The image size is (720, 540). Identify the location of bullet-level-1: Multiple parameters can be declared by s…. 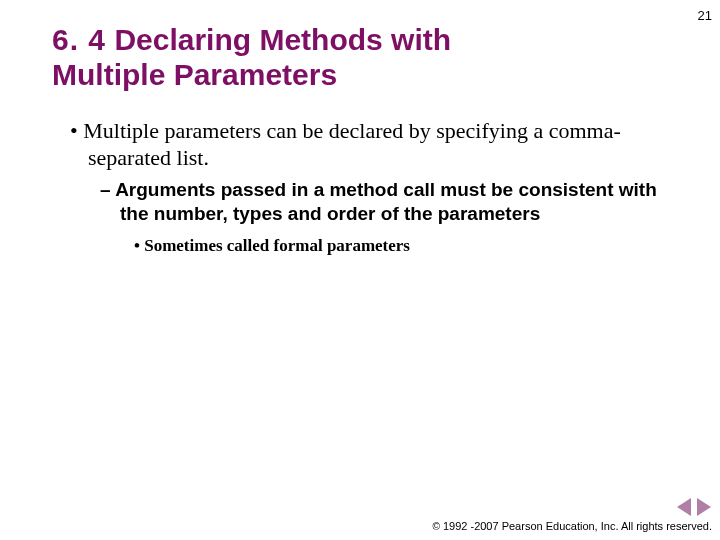
(350, 144).